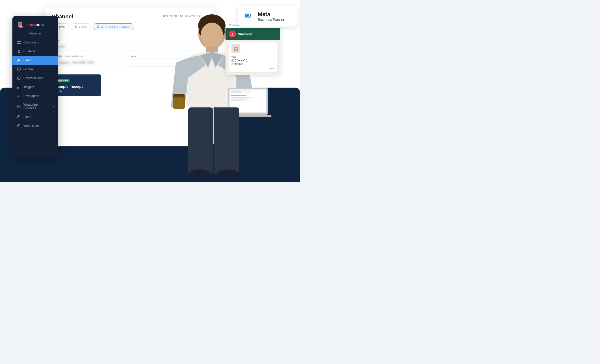  What do you see at coordinates (53, 96) in the screenshot?
I see `developers-chevron-icon: ▾` at bounding box center [53, 96].